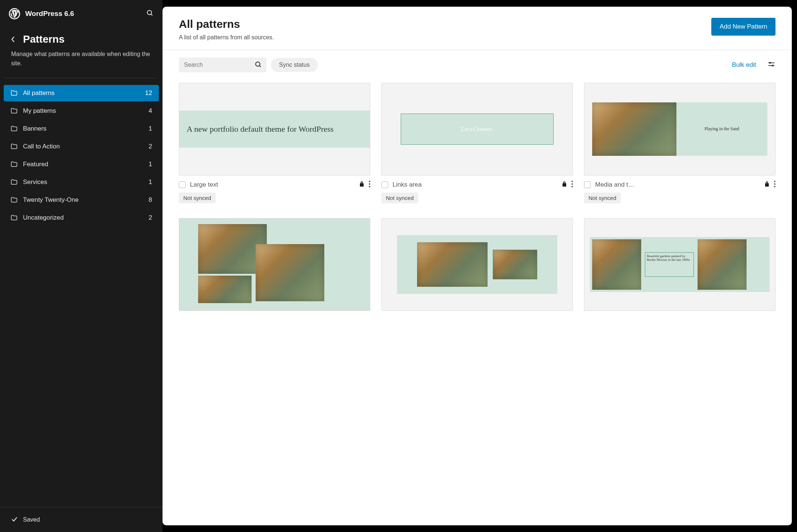 The height and width of the screenshot is (532, 797). What do you see at coordinates (42, 14) in the screenshot?
I see `brand: WordPress 6.6` at bounding box center [42, 14].